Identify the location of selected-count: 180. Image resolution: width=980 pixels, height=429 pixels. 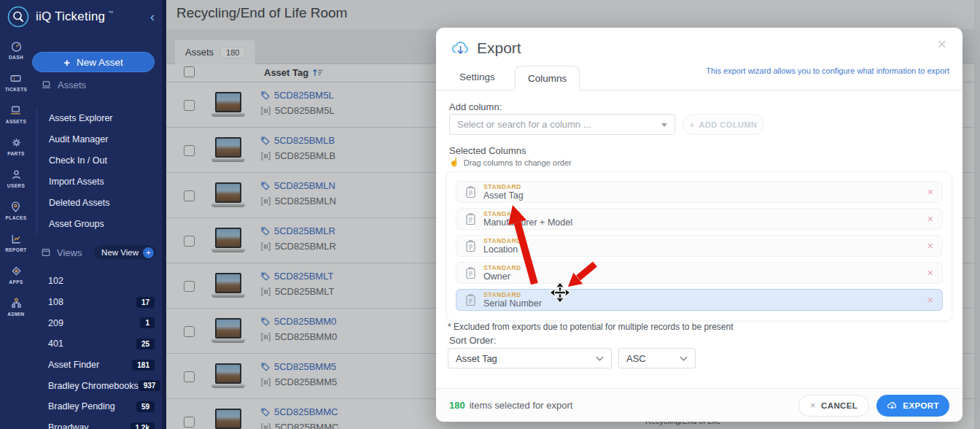
(457, 406).